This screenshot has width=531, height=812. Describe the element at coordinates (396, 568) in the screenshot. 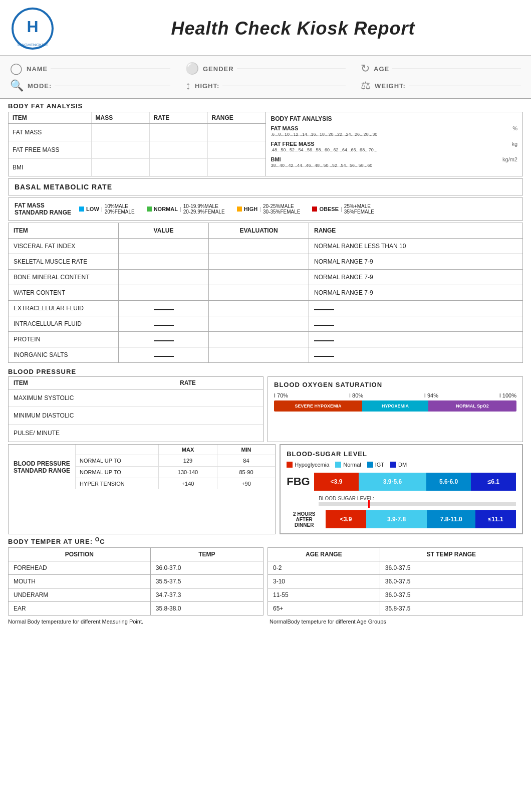

I see `temp-age-0-2: 0-2 36.0-37.5` at that location.